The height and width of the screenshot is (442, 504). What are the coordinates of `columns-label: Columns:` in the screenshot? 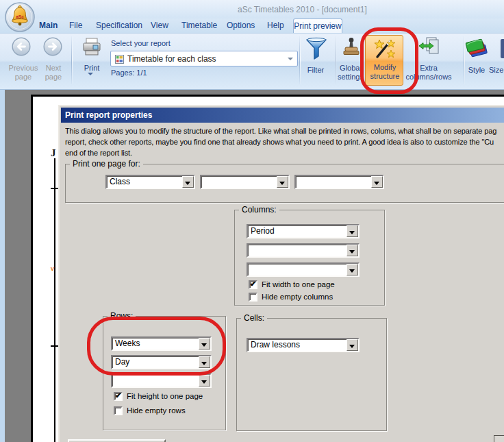 It's located at (259, 210).